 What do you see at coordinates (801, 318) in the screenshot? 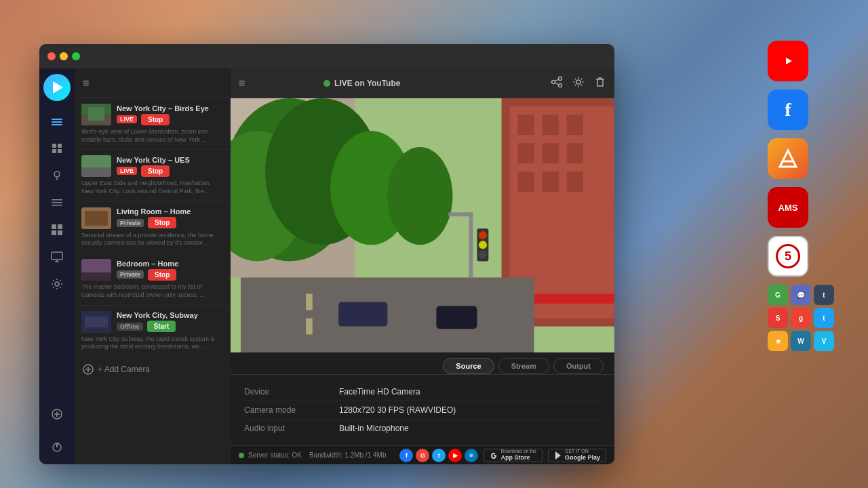
I see `small-icon-g-red: g` at bounding box center [801, 318].